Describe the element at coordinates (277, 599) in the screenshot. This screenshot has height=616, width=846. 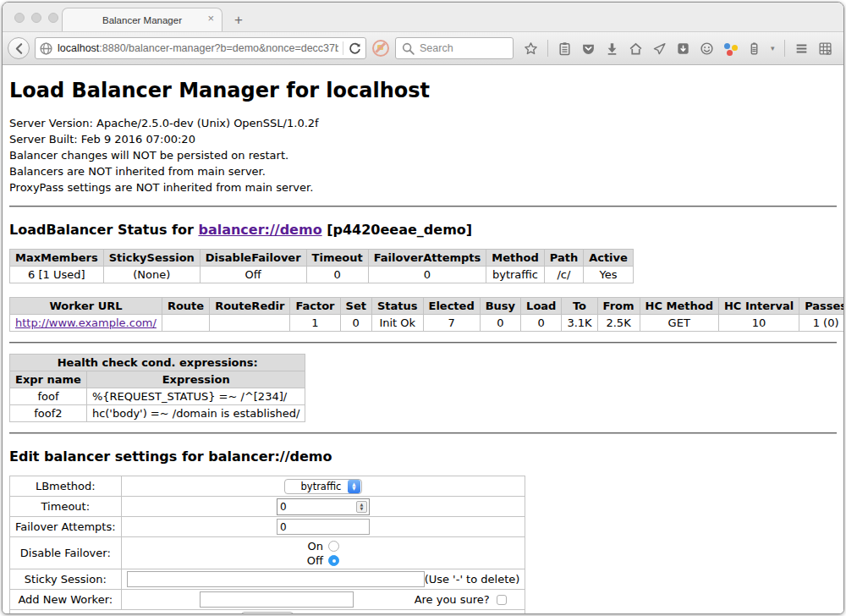
I see `add-worker-input` at that location.